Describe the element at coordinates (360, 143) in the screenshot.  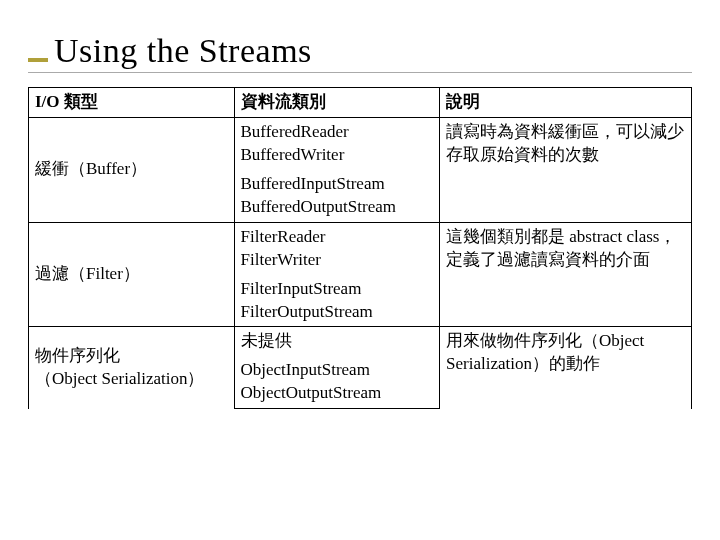
I see `table-row: 緩衝（Buffer） BufferedReader BufferedWriter…` at that location.